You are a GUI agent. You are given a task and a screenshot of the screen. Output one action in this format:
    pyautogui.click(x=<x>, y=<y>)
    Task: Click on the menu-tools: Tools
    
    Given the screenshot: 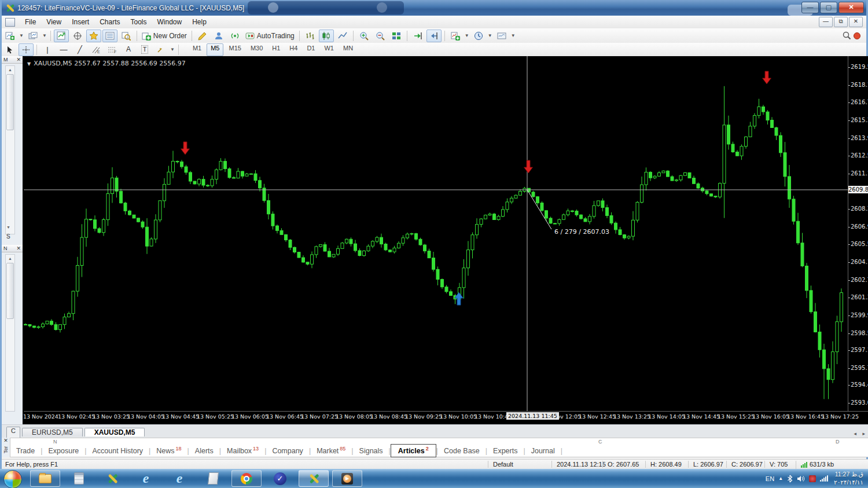 What is the action you would take?
    pyautogui.click(x=139, y=22)
    